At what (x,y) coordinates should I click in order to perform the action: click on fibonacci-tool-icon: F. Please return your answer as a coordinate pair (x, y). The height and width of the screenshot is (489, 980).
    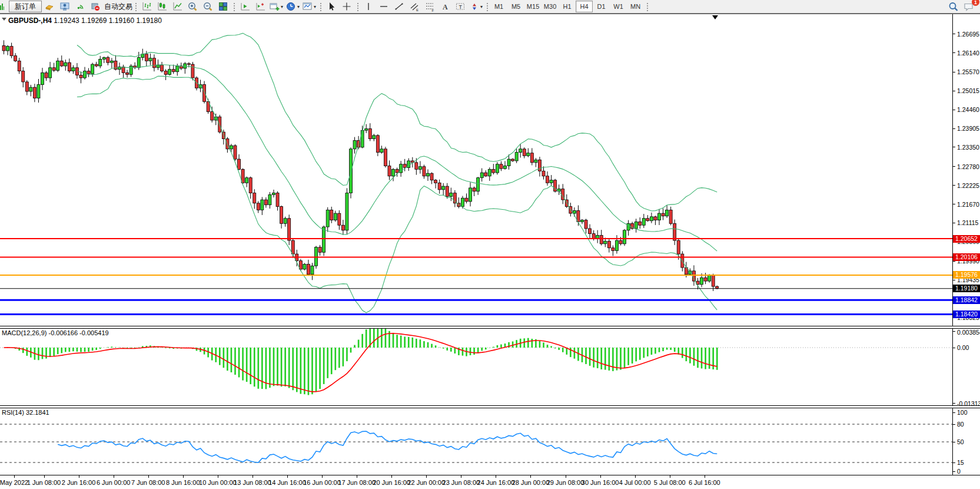
    Looking at the image, I should click on (430, 6).